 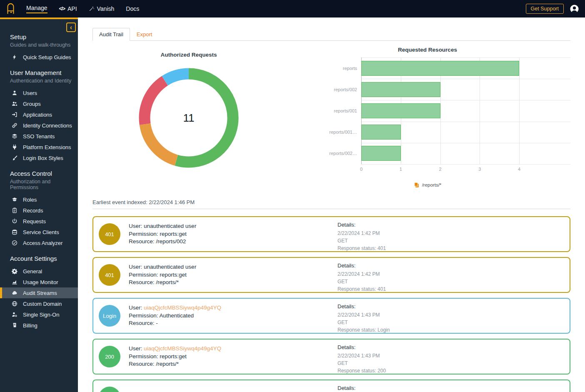 What do you see at coordinates (15, 210) in the screenshot?
I see `clipboard-icon` at bounding box center [15, 210].